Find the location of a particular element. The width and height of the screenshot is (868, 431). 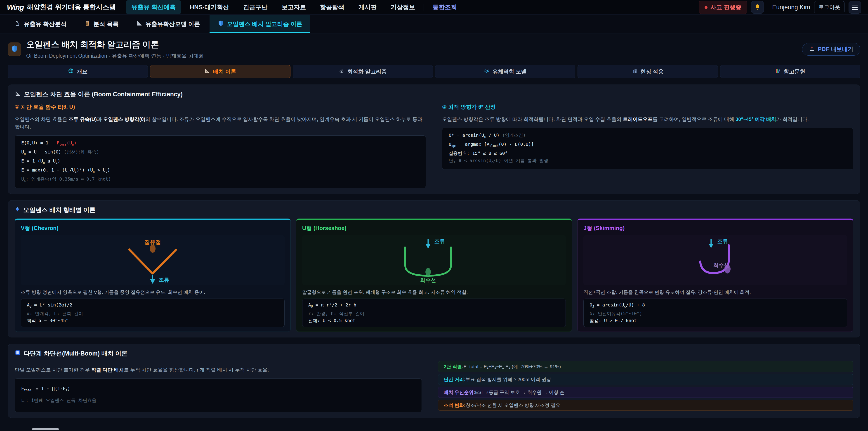

section-tab-label: 배치 이론 is located at coordinates (224, 71).